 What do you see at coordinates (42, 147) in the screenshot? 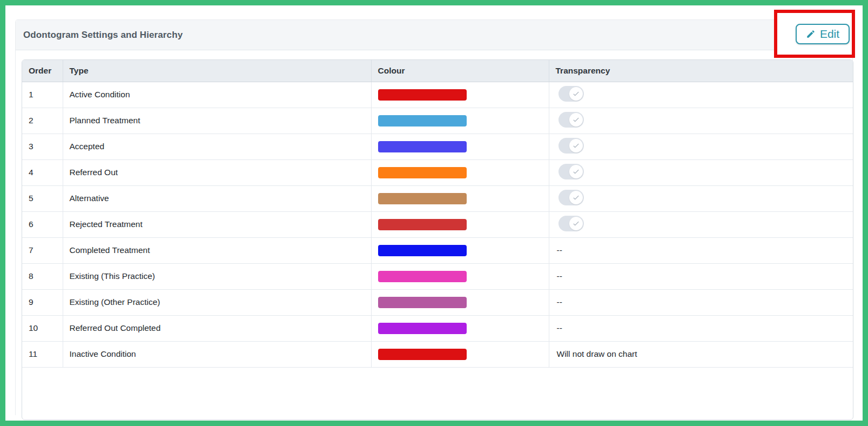
I see `order-cell: 3` at bounding box center [42, 147].